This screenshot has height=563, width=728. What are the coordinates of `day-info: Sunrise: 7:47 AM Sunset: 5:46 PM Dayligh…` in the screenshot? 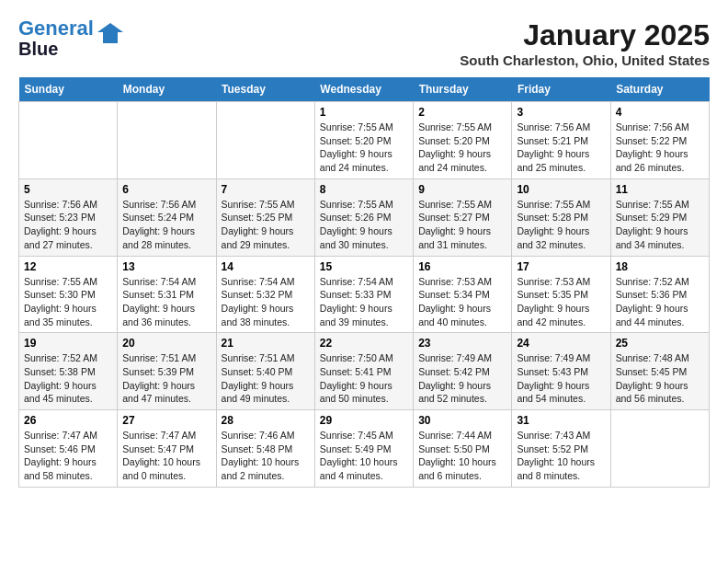 It's located at (68, 456).